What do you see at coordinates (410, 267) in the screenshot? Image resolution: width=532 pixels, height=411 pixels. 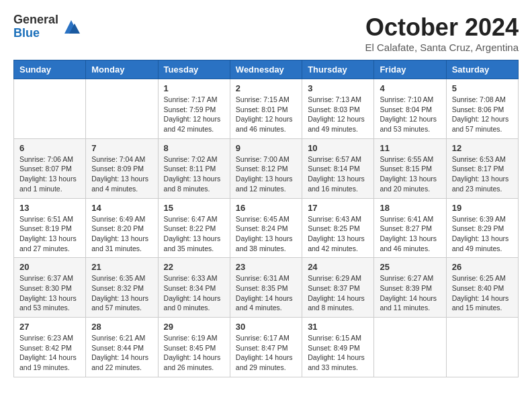 I see `day-number: 25` at bounding box center [410, 267].